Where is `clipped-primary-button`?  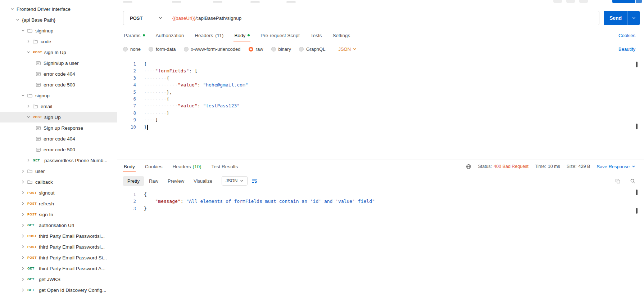 clipped-primary-button is located at coordinates (624, 1).